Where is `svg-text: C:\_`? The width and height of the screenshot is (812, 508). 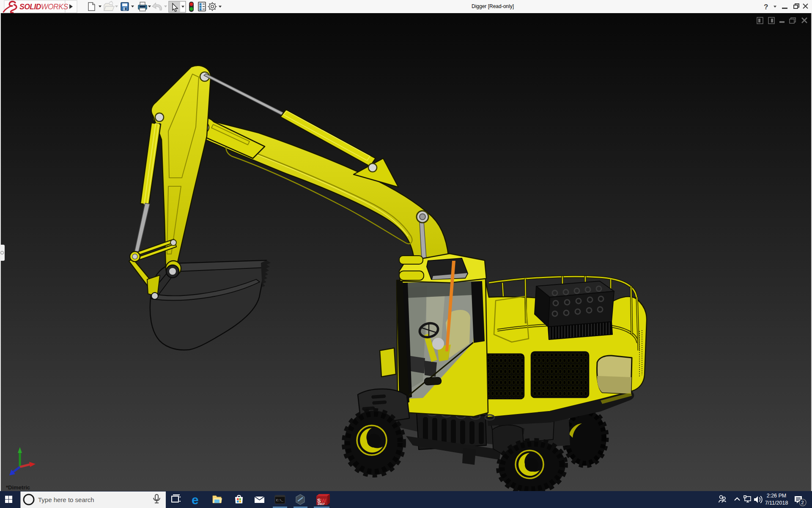
svg-text: C:\_ is located at coordinates (280, 500).